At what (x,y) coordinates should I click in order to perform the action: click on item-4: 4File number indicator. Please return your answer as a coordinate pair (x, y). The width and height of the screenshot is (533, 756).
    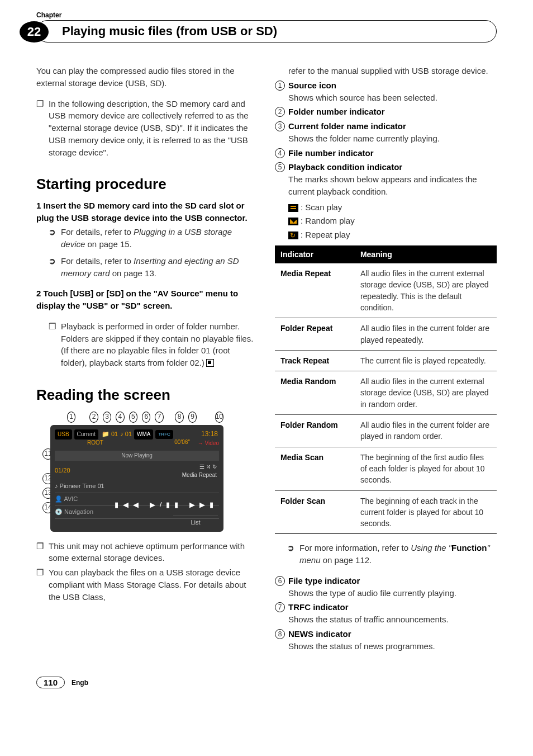
    Looking at the image, I should click on (386, 153).